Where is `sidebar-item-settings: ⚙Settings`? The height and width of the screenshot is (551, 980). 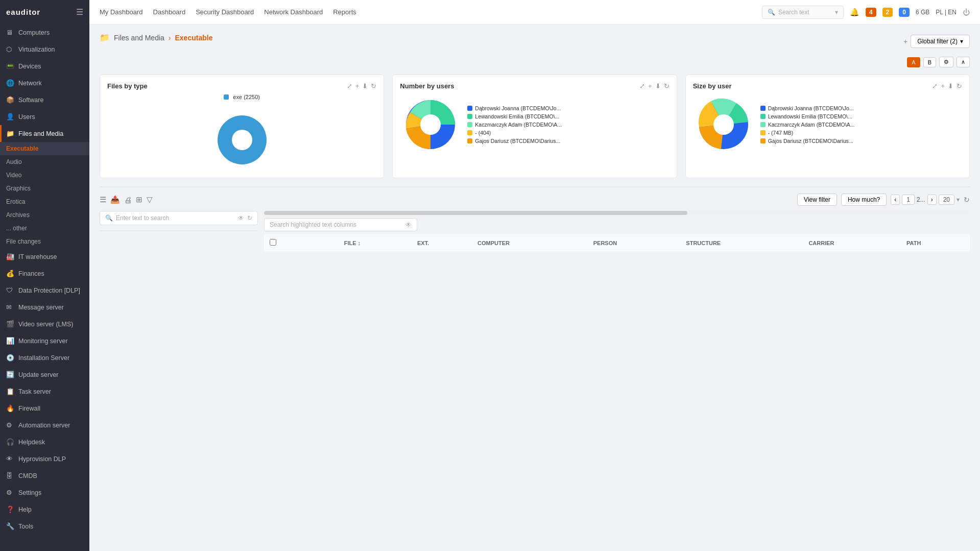
sidebar-item-settings: ⚙Settings is located at coordinates (45, 492).